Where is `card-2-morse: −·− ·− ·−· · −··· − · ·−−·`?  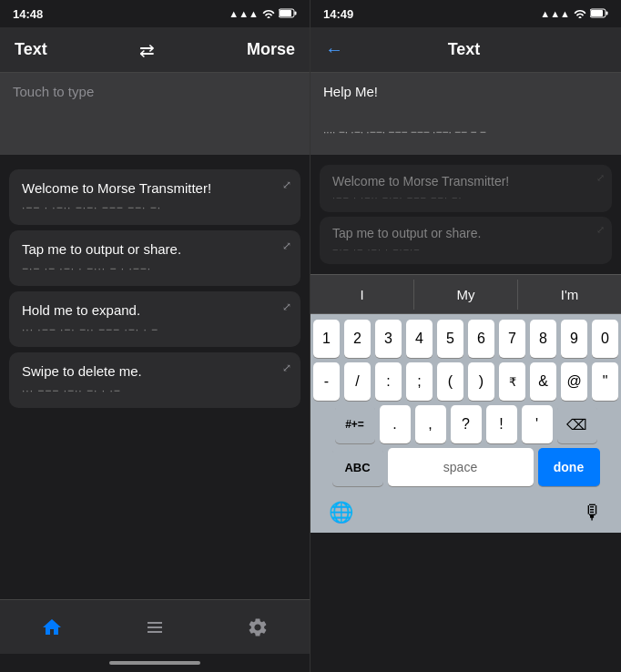
card-2-morse: −·− ·− ·−· · −··· − · ·−−· is located at coordinates (155, 269).